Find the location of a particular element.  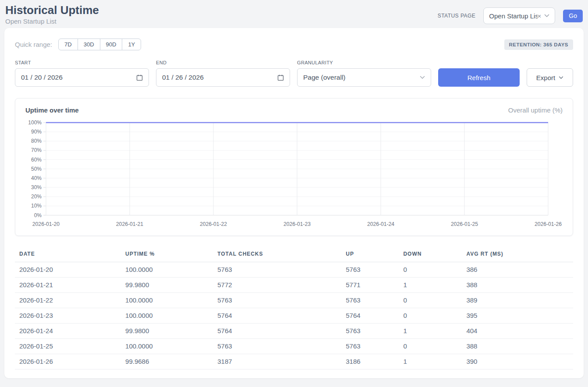

table-cell: 2026-01-24 is located at coordinates (68, 331).